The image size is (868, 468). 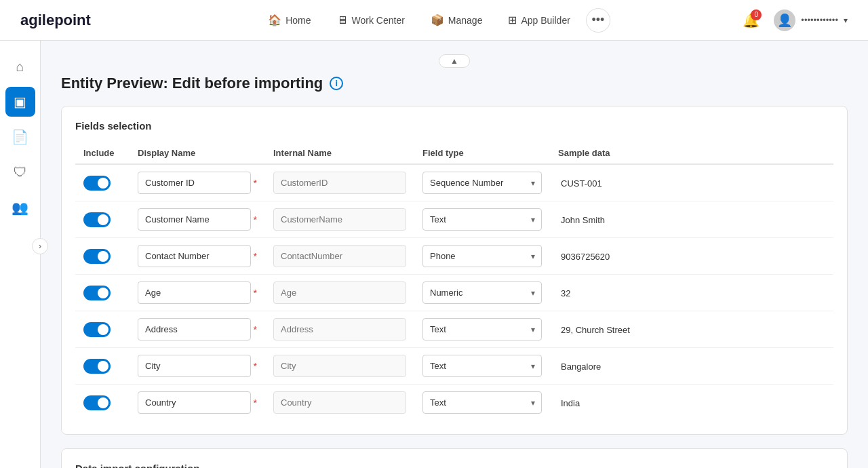 What do you see at coordinates (751, 20) in the screenshot?
I see `notification-button: 🔔 0` at bounding box center [751, 20].